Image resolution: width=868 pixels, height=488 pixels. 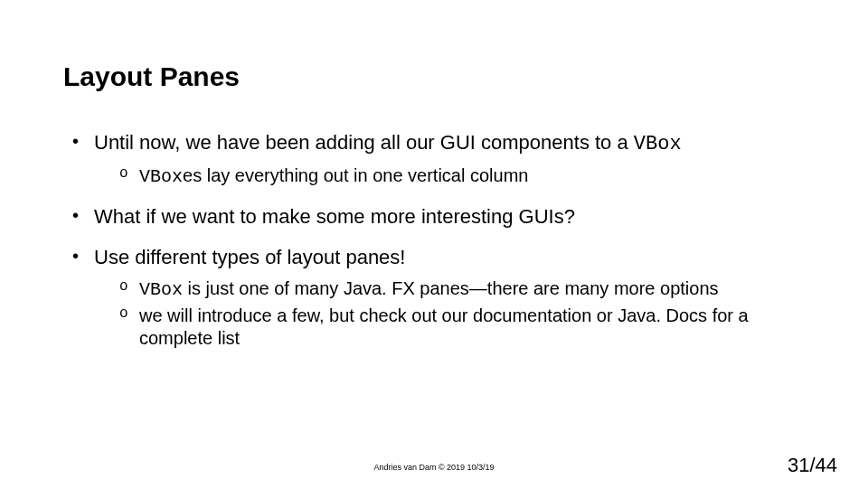 What do you see at coordinates (450, 288) in the screenshot?
I see `sub-text: is just one of many Java. FX panes—there…` at bounding box center [450, 288].